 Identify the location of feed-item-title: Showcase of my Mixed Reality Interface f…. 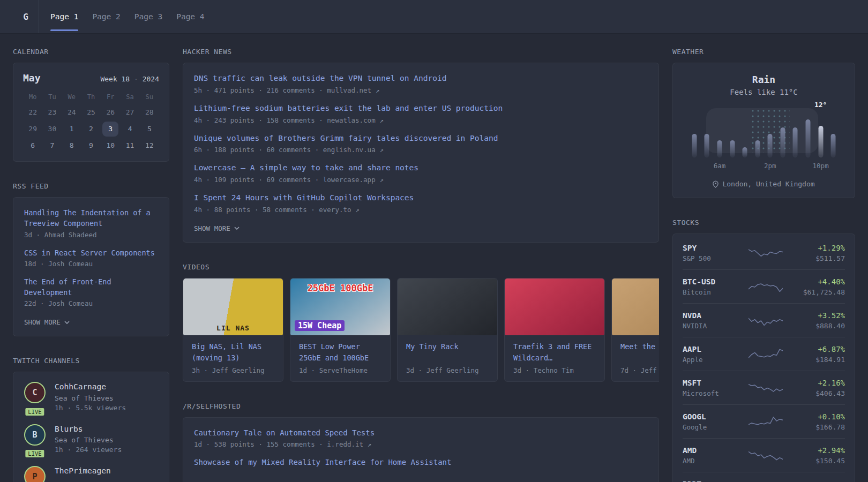
(421, 463).